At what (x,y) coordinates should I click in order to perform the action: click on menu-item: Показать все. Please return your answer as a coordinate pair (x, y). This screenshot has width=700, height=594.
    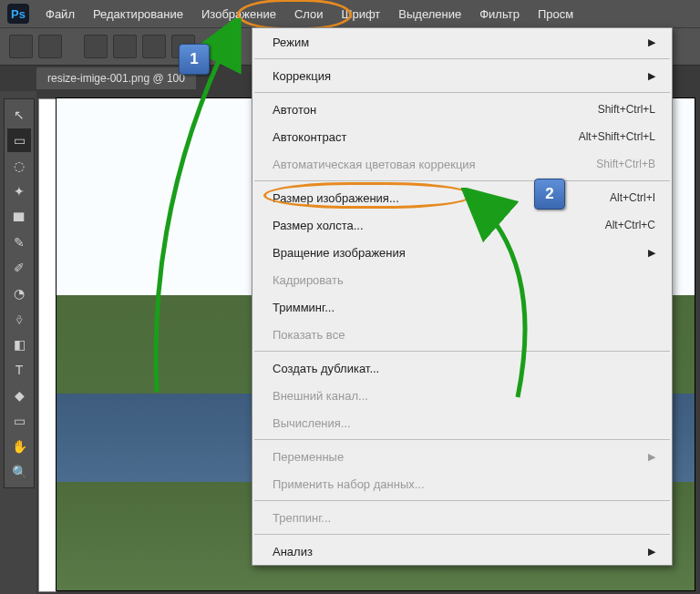
    Looking at the image, I should click on (462, 334).